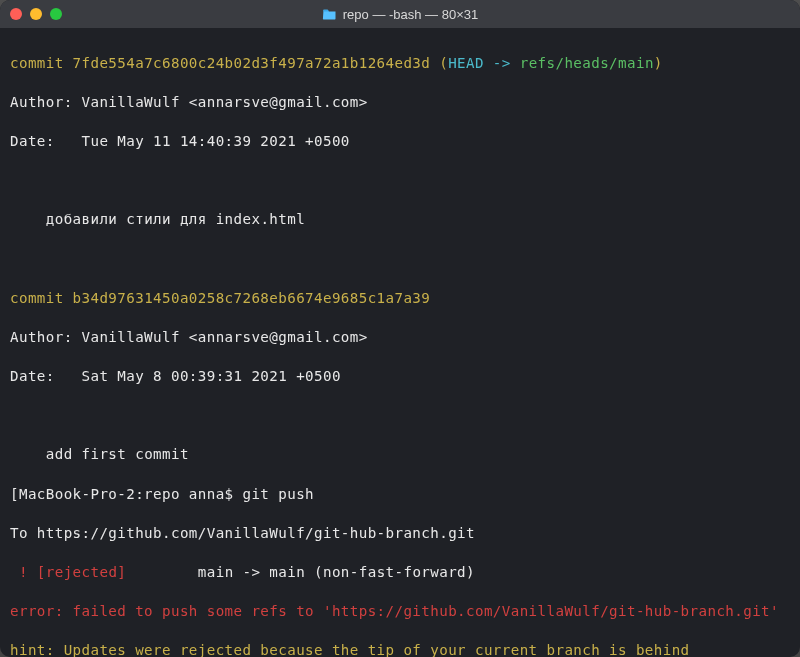 This screenshot has height=657, width=800. Describe the element at coordinates (400, 14) in the screenshot. I see `window-title: repo — -bash — 80×31` at that location.